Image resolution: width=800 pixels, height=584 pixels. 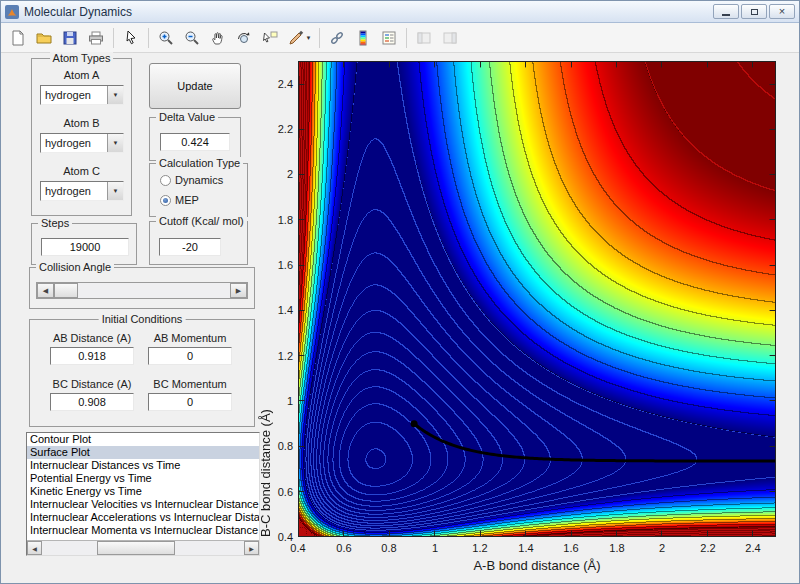 I want to click on restore-button, so click(x=754, y=12).